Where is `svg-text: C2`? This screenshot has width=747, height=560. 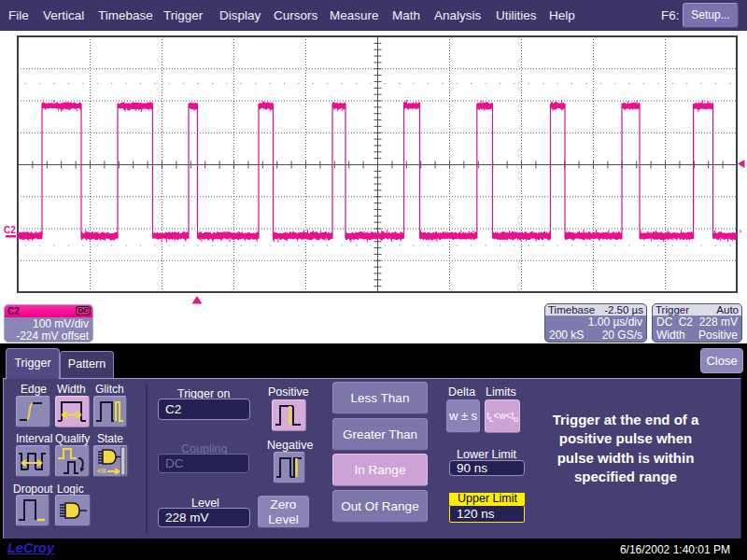 svg-text: C2 is located at coordinates (9, 230).